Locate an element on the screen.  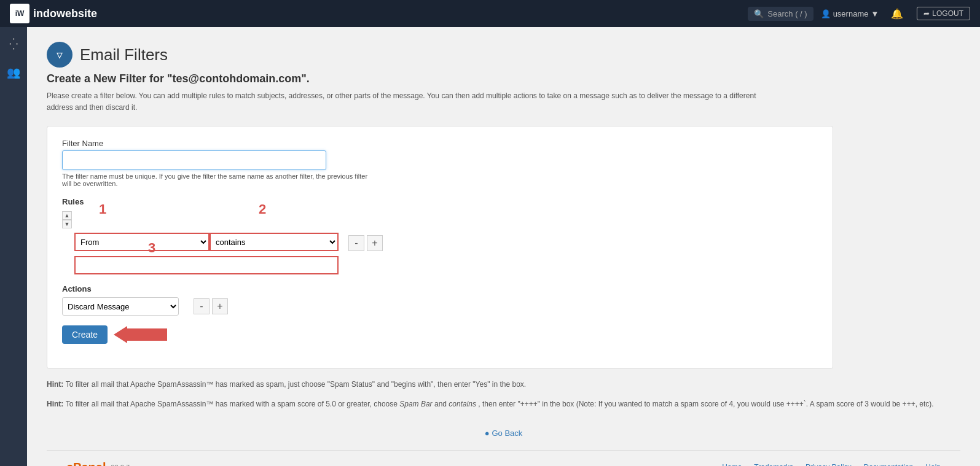
annotation-1: 1 is located at coordinates (103, 209).